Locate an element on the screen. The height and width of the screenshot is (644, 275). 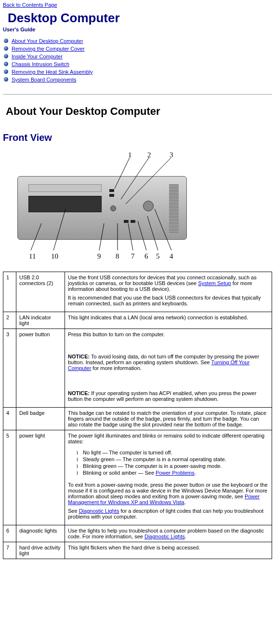
toc-link-sysboard: System Board Components is located at coordinates (44, 80).